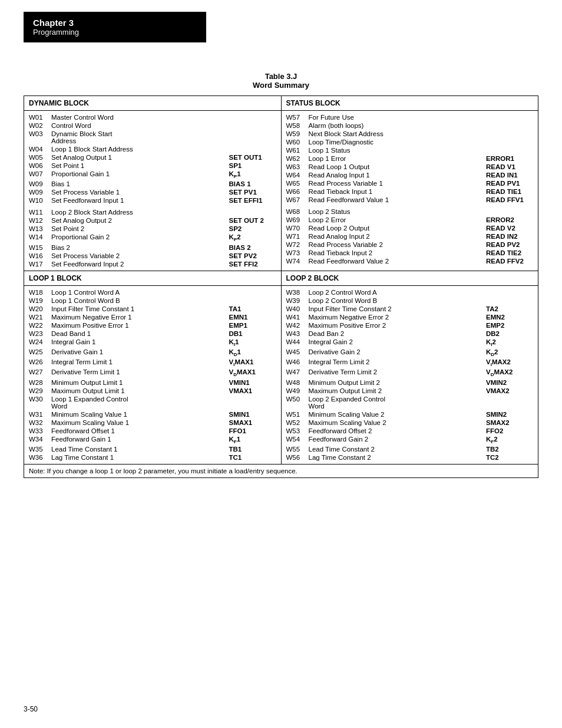  Describe the element at coordinates (153, 192) in the screenshot. I see `list-item: W09 Set Process Variable 1 SET PV1` at that location.